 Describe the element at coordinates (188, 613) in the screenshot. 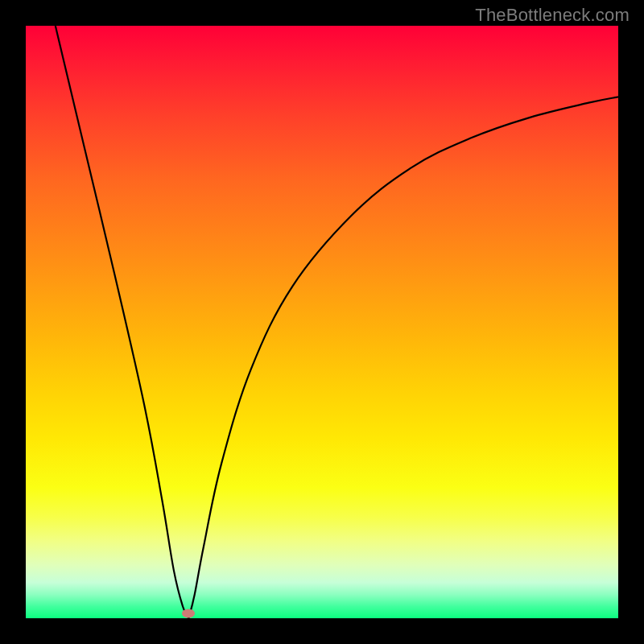

I see `minimum-marker` at that location.